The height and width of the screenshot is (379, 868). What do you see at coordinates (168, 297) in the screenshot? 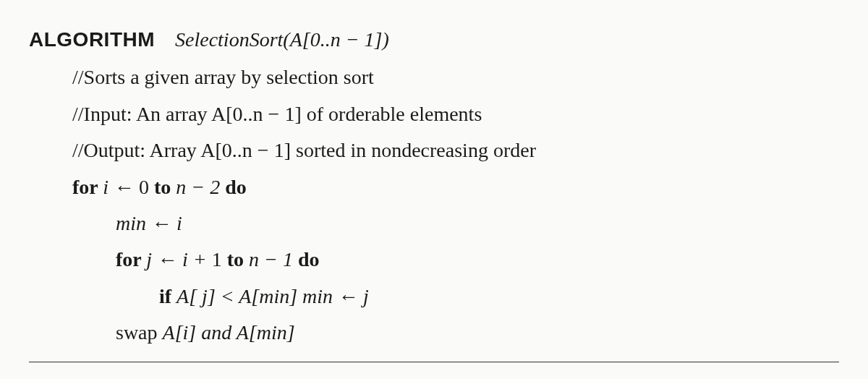
I see `kw-if: if` at bounding box center [168, 297].